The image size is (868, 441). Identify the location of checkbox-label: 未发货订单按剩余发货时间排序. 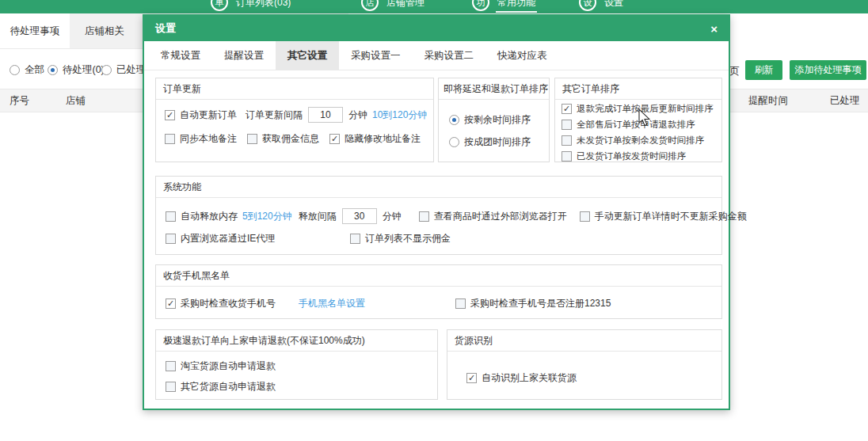
(640, 141).